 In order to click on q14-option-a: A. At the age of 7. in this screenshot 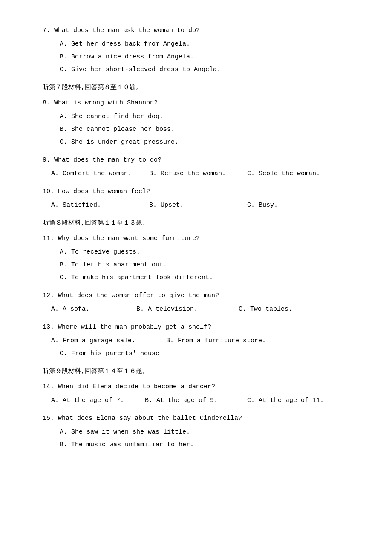, I will do `click(94, 401)`.